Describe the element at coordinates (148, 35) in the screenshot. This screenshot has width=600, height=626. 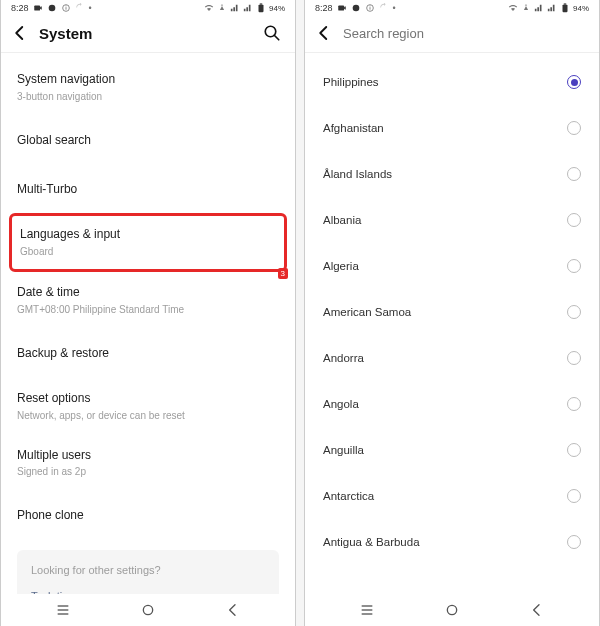
I see `topbar-system: System` at that location.